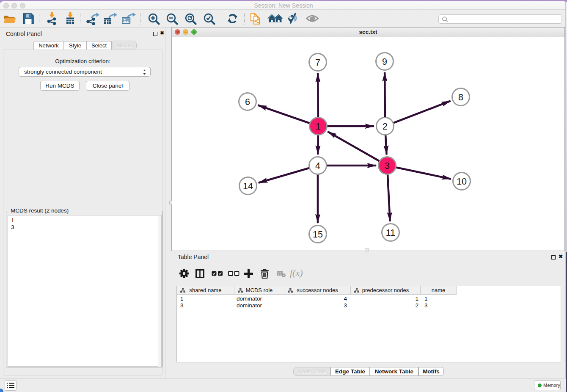 The height and width of the screenshot is (392, 567). I want to click on svg-text: 2, so click(385, 127).